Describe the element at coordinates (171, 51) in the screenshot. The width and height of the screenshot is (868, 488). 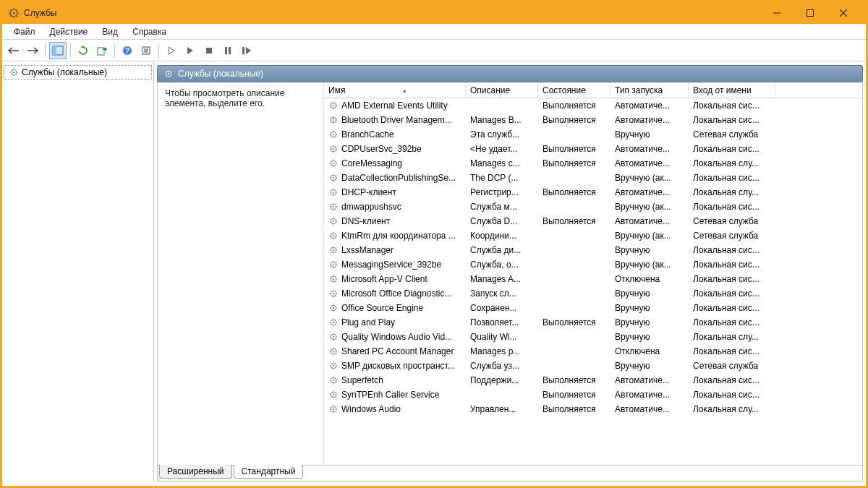
I see `start-service-button` at that location.